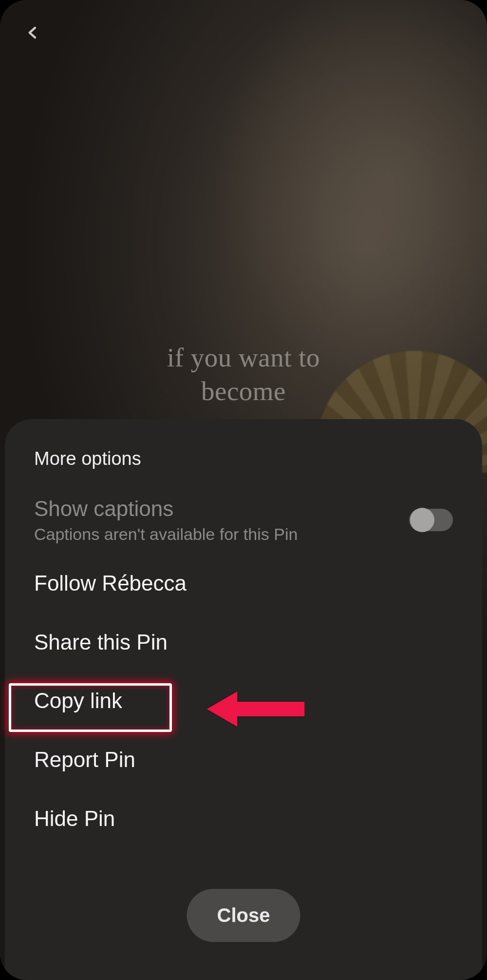 Image resolution: width=487 pixels, height=980 pixels. Describe the element at coordinates (244, 584) in the screenshot. I see `follow-user-item: Follow Rébecca` at that location.